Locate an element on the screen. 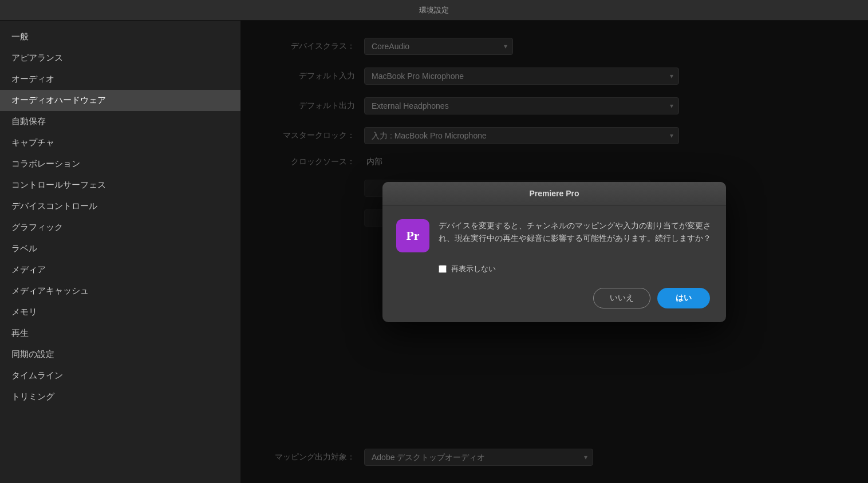  sidebar-item-trimming: トリミング is located at coordinates (120, 397).